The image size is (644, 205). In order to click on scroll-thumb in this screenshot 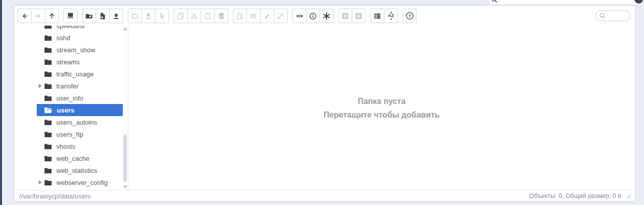, I will do `click(125, 158)`.